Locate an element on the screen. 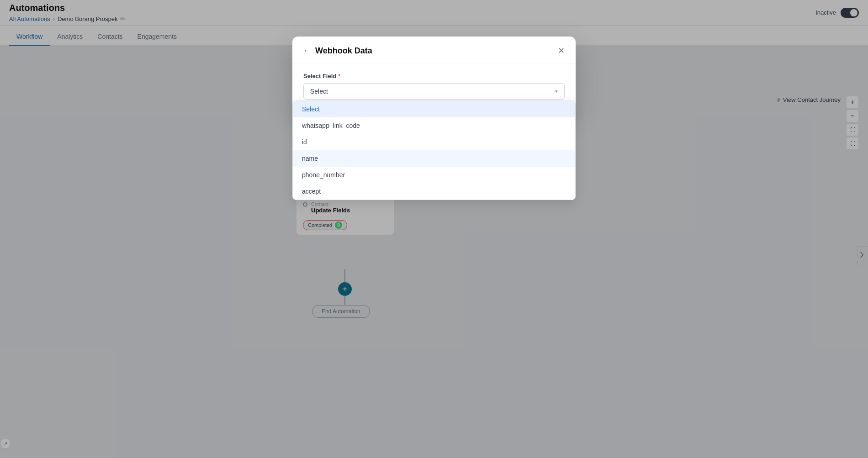 The width and height of the screenshot is (868, 458). modal-close-button: ✕ is located at coordinates (561, 51).